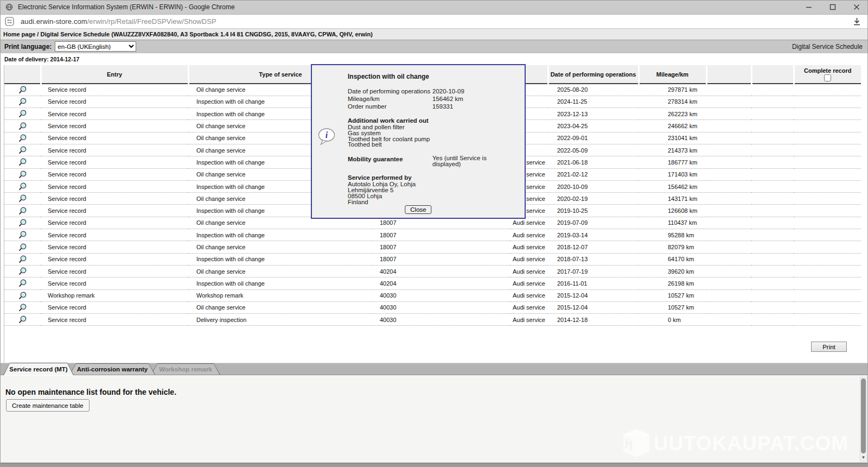 The image size is (868, 467). I want to click on mileage-cell: 297871 km, so click(673, 90).